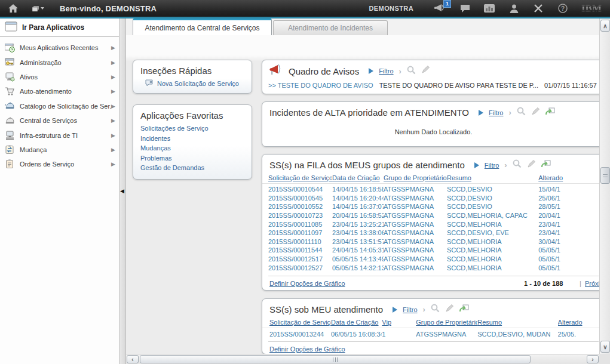 The image size is (610, 364). What do you see at coordinates (321, 85) in the screenshot?
I see `bulletin-subject-link: >> TESTE DO QUADRO DE AVISO` at bounding box center [321, 85].